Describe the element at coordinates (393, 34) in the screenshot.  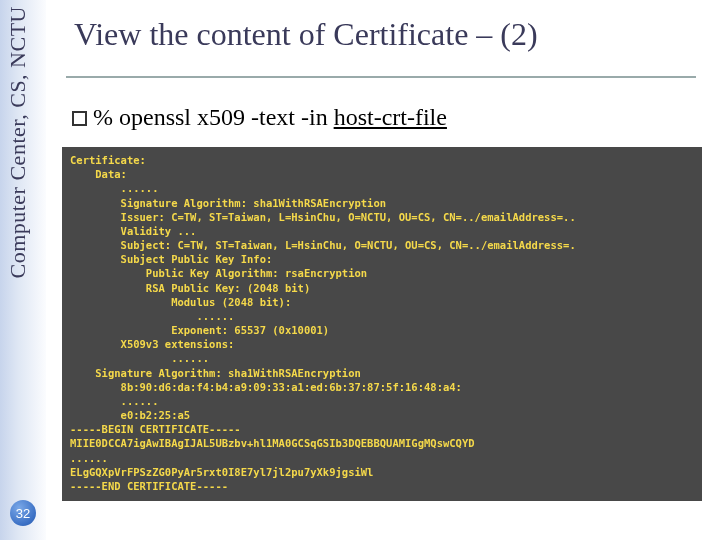
I see `slide-title: View the content of Certificate – (2)` at that location.